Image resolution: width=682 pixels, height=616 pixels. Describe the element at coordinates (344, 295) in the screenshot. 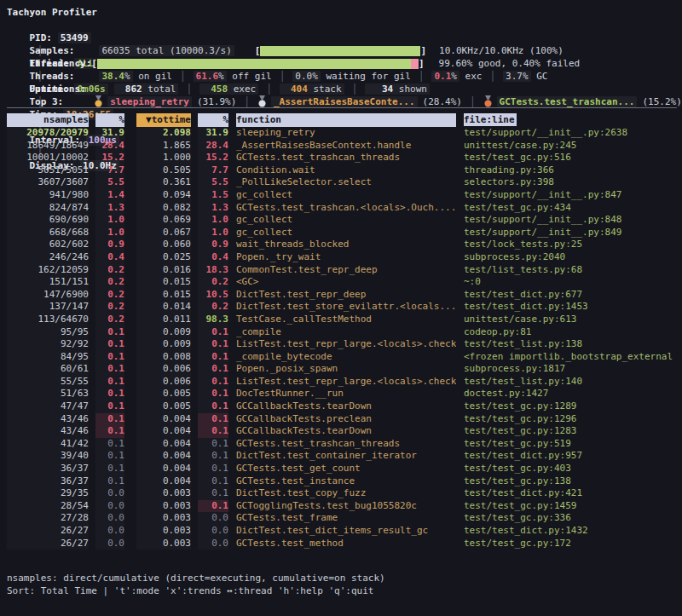

I see `table-row: 147/69000.20.01510.5DictTest.test_repr_d…` at that location.